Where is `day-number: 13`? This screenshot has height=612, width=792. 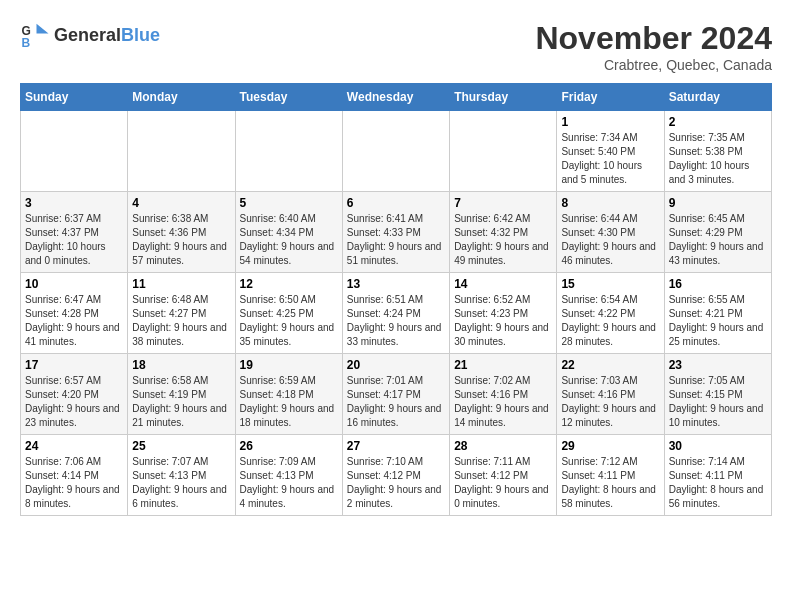
day-number: 13 is located at coordinates (396, 284).